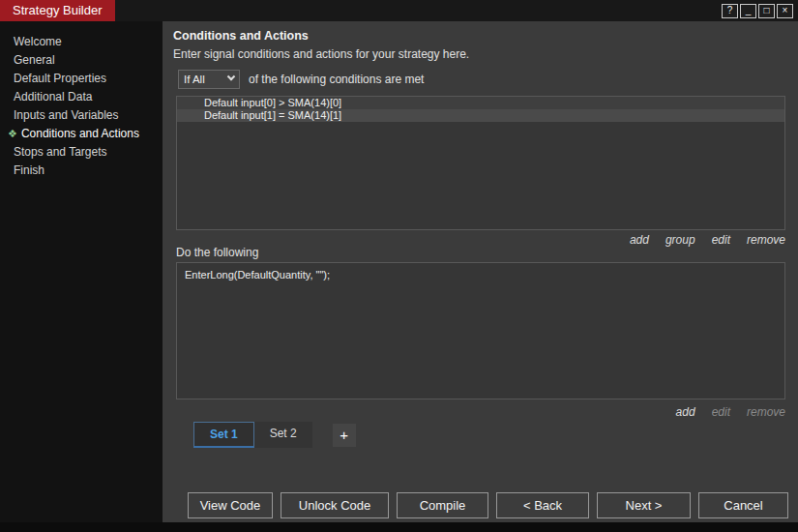  Describe the element at coordinates (241, 36) in the screenshot. I see `page-title: Conditions and Actions` at that location.